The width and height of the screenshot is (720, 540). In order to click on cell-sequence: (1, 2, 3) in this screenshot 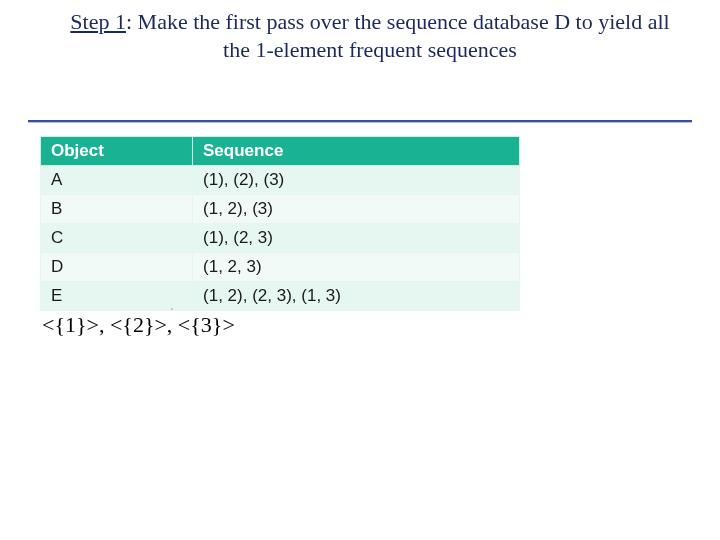, I will do `click(356, 268)`.